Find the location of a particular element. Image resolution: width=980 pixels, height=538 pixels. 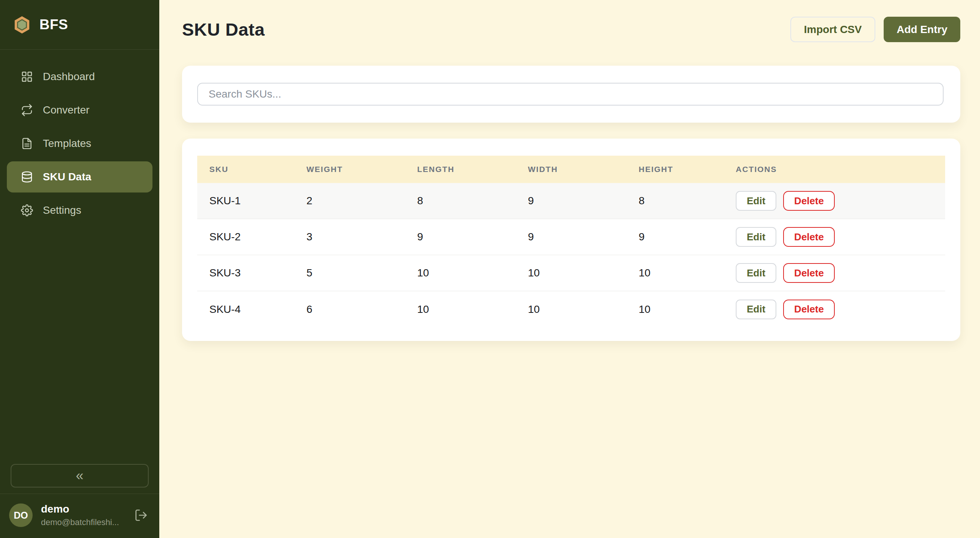

table-header-row: SKU WEIGHT LENGTH WIDTH HEIGHT ACTIONS is located at coordinates (571, 169).